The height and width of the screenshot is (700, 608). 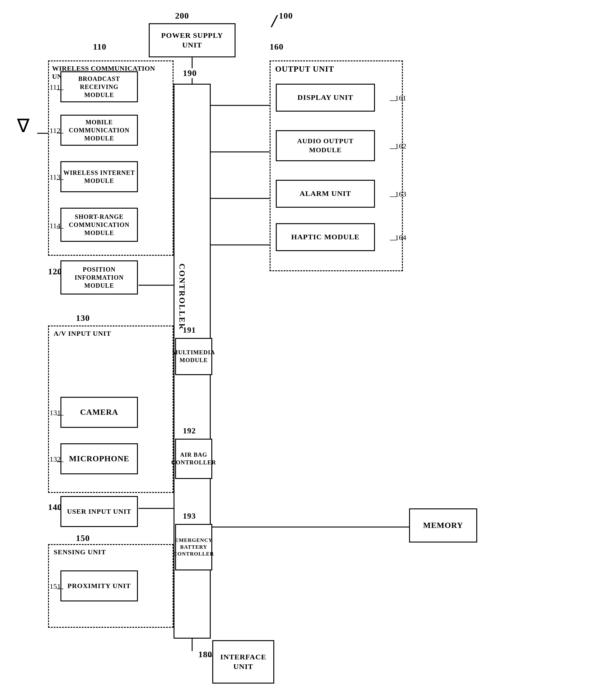 What do you see at coordinates (274, 21) in the screenshot?
I see `slash-100: ╱` at bounding box center [274, 21].